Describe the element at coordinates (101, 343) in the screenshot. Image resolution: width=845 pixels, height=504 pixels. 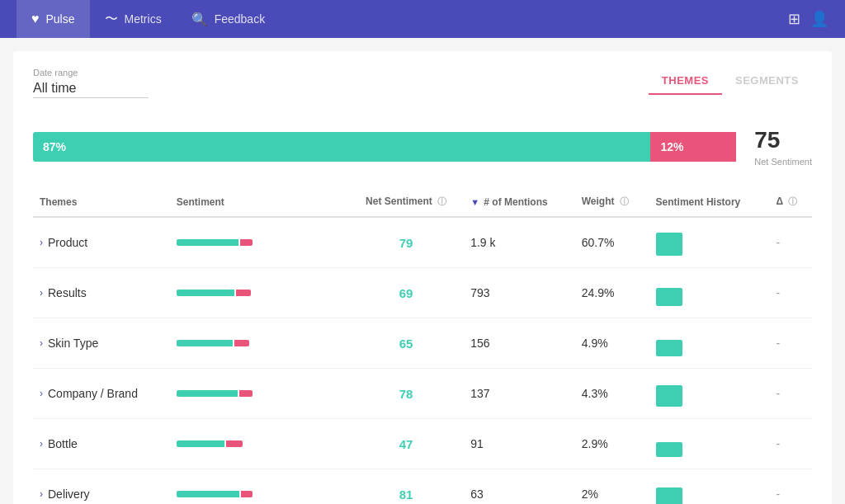
I see `theme-cell: ›Skin Type` at that location.